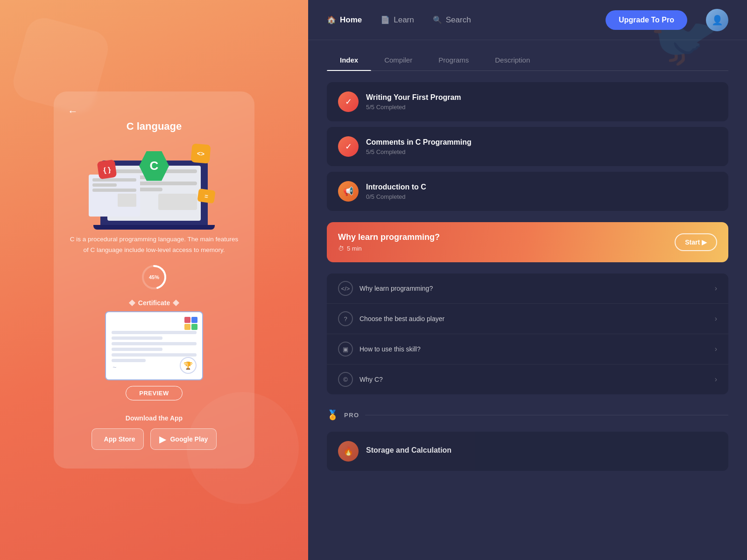 The image size is (747, 560). Describe the element at coordinates (183, 439) in the screenshot. I see `google-play-button: ▶ Google Play` at that location.